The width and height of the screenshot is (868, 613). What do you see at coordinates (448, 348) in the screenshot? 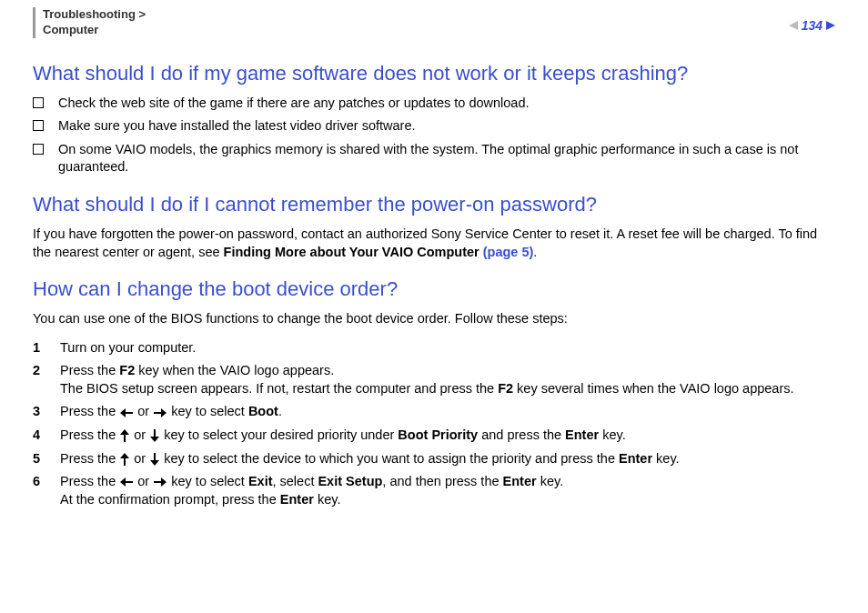
I see `step-text: Turn on your computer.` at bounding box center [448, 348].